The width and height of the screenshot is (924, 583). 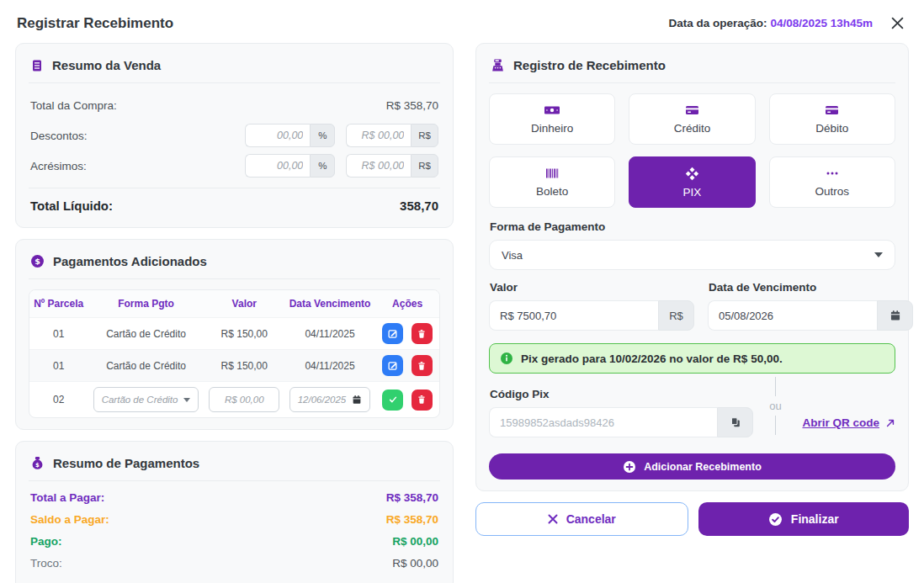 I want to click on discount-currency-input, so click(x=379, y=135).